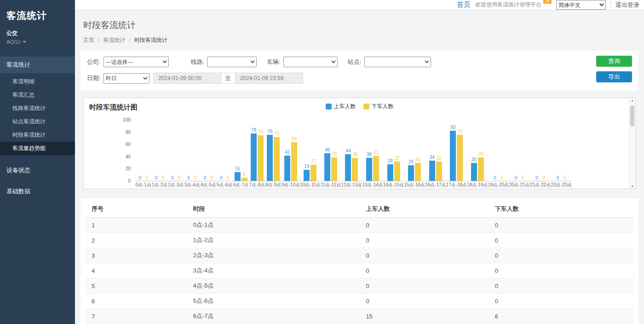 The height and width of the screenshot is (324, 644). What do you see at coordinates (353, 155) in the screenshot?
I see `chart-plot: 000点-1点001点-2点002点-3点003点-4点004点-5点005点-…` at bounding box center [353, 155].